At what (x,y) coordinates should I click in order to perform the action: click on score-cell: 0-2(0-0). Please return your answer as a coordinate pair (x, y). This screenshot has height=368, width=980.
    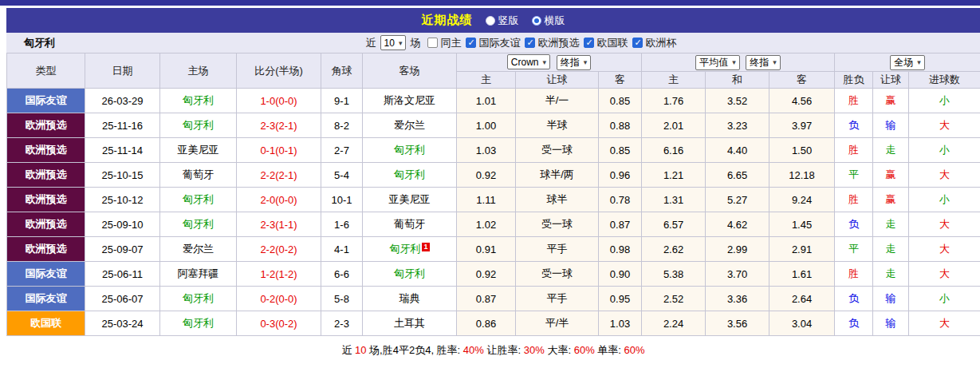
    Looking at the image, I should click on (279, 299).